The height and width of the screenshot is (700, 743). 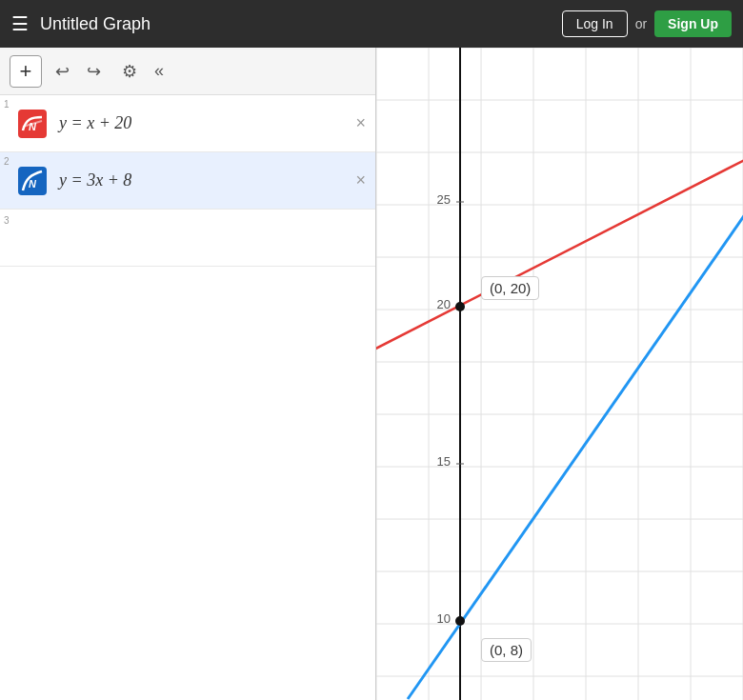 What do you see at coordinates (372, 24) in the screenshot?
I see `header: ☰ Untitled Graph Log In or Sign Up` at bounding box center [372, 24].